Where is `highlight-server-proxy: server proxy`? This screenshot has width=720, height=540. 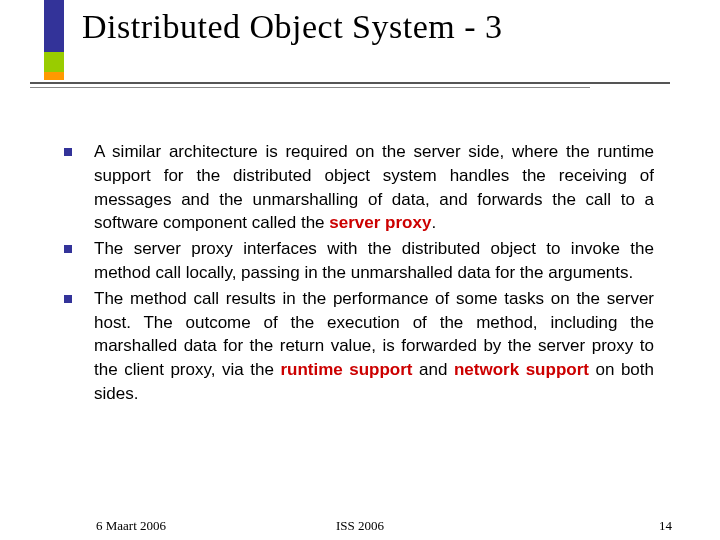
highlight-server-proxy: server proxy is located at coordinates (380, 222).